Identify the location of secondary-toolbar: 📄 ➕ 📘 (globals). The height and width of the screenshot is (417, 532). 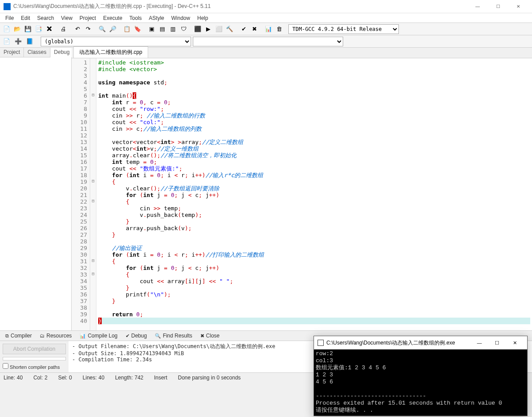
(266, 42).